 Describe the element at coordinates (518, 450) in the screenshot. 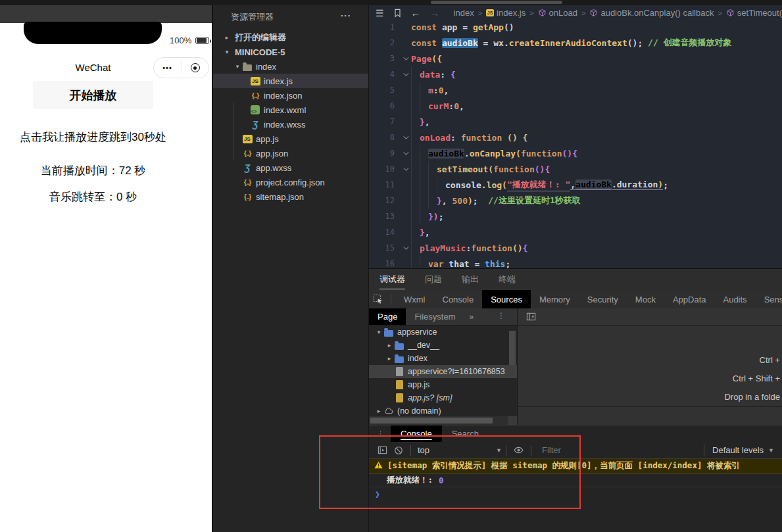

I see `eye-icon` at that location.